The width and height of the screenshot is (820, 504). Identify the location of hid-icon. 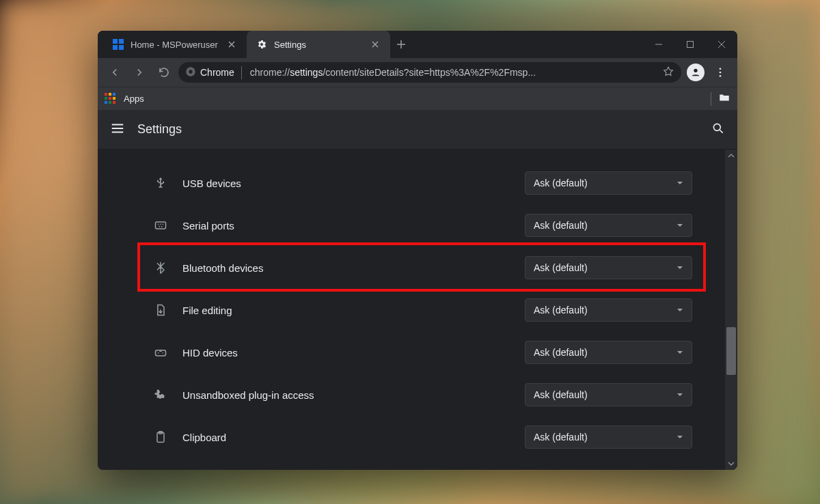
(161, 352).